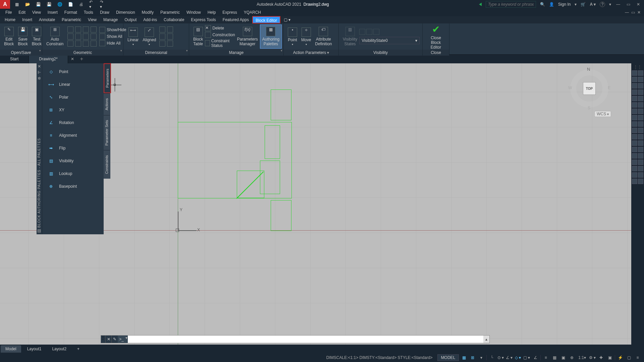 The height and width of the screenshot is (362, 644). What do you see at coordinates (71, 20) in the screenshot?
I see `tab-parametric: Parametric` at bounding box center [71, 20].